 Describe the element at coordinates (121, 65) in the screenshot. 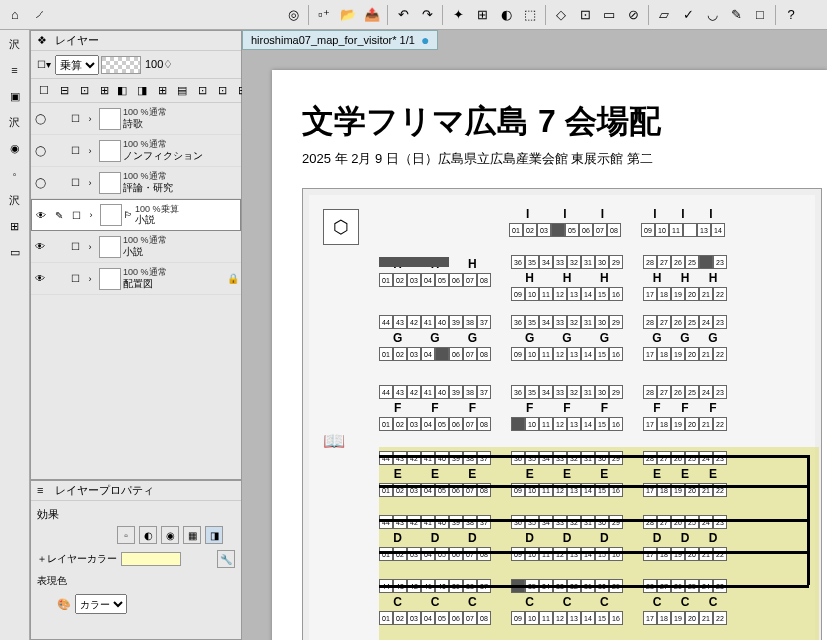

I see `opacity-checker` at that location.